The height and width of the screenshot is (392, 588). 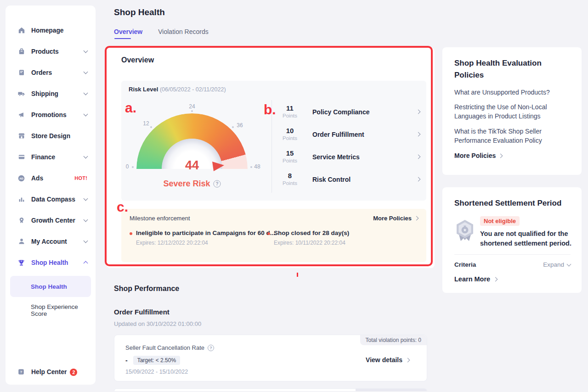 What do you see at coordinates (21, 94) in the screenshot?
I see `truck-icon` at bounding box center [21, 94].